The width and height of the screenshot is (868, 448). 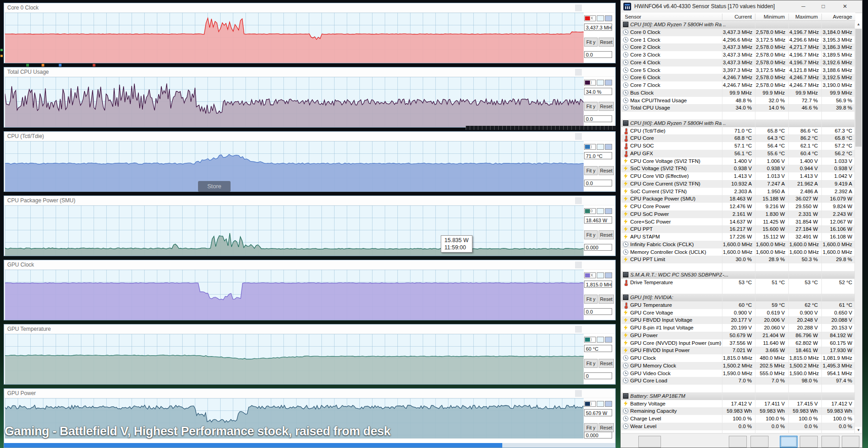 I want to click on sensor-row: Core 3 Clock3,437.3 MHz2,578.0 MHz4,196.…, so click(x=738, y=55).